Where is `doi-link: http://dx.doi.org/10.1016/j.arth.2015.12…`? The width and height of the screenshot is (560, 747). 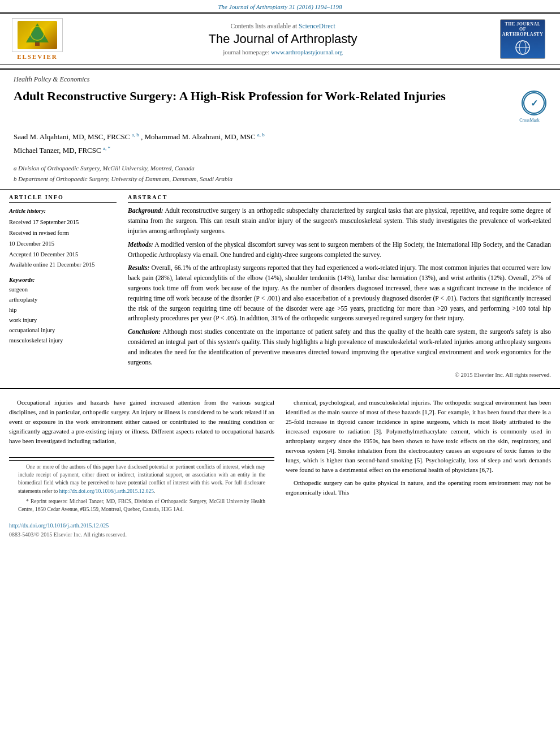 doi-link: http://dx.doi.org/10.1016/j.arth.2015.12… is located at coordinates (141, 526).